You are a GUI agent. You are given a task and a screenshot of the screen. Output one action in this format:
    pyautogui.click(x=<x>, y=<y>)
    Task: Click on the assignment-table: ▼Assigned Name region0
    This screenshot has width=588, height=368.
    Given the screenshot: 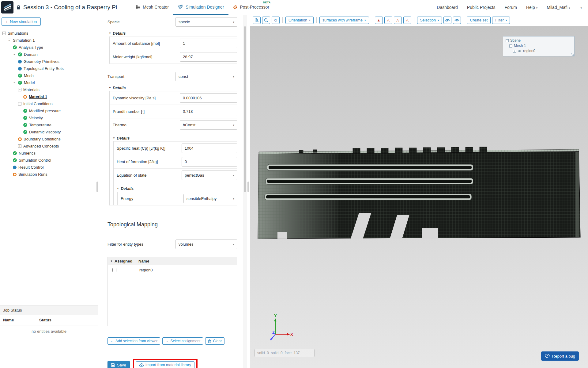 What is the action you would take?
    pyautogui.click(x=172, y=292)
    